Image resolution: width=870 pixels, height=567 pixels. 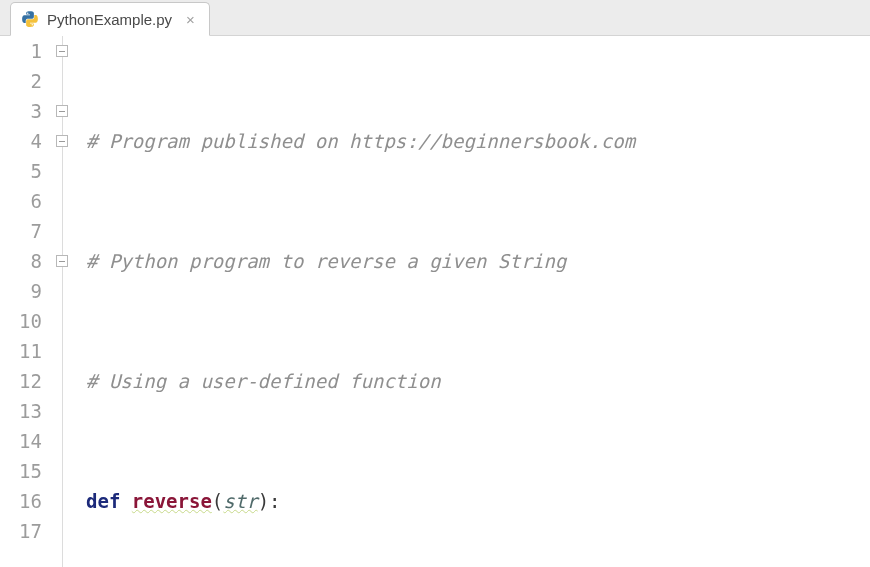 What do you see at coordinates (360, 141) in the screenshot?
I see `comment: # Program published on https://beginners…` at bounding box center [360, 141].